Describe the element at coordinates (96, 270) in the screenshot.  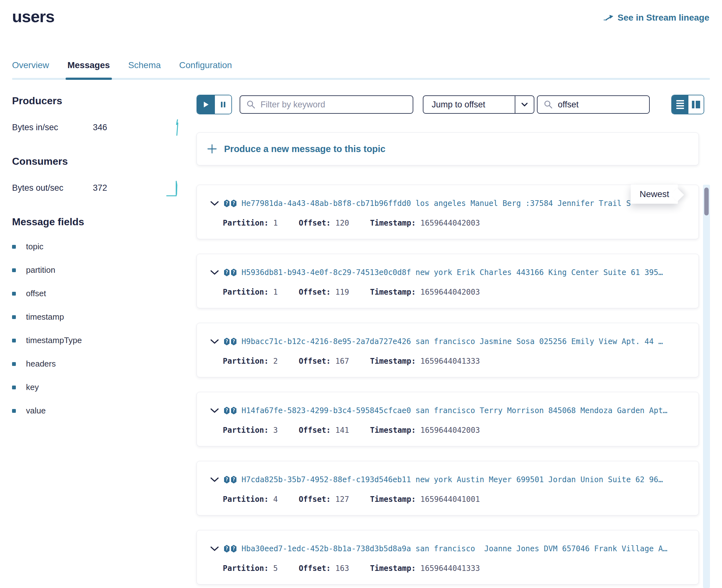
I see `field-item-partition: partition` at that location.